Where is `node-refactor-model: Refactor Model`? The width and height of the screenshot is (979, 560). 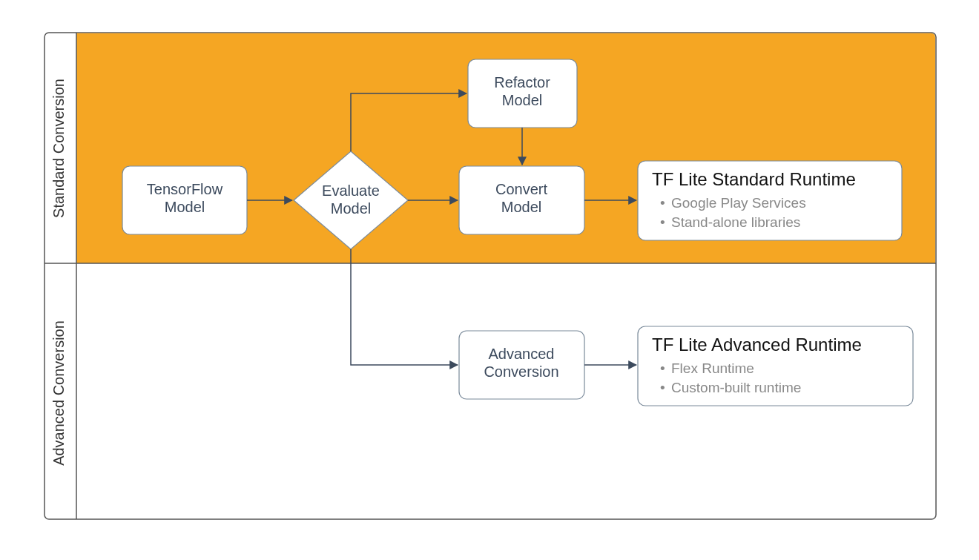
node-refactor-model: Refactor Model is located at coordinates (522, 93).